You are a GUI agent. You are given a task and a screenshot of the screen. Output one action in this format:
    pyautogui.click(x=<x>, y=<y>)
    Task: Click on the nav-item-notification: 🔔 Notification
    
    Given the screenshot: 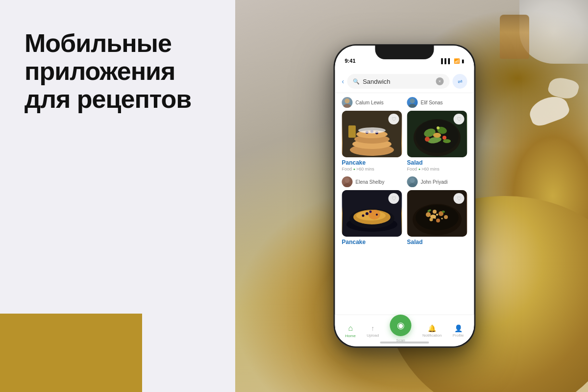 What is the action you would take?
    pyautogui.click(x=432, y=331)
    